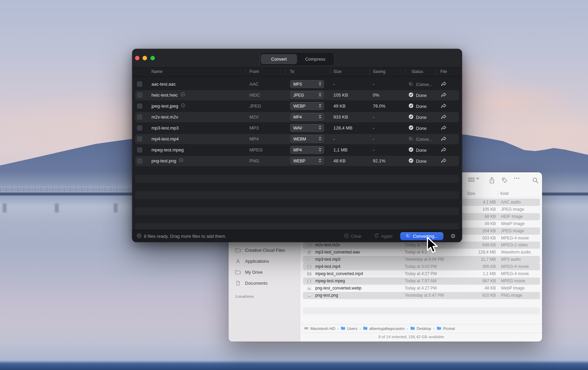 The height and width of the screenshot is (370, 588). What do you see at coordinates (421, 252) in the screenshot?
I see `finder-file-row: mp3-test_converted.wav Today at 4:2 128,…` at bounding box center [421, 252].